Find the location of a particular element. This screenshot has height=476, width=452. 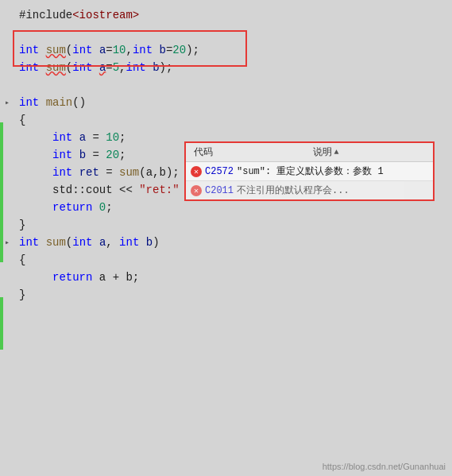

code-3: int sum(int a=10,int b=20); is located at coordinates (106, 50).